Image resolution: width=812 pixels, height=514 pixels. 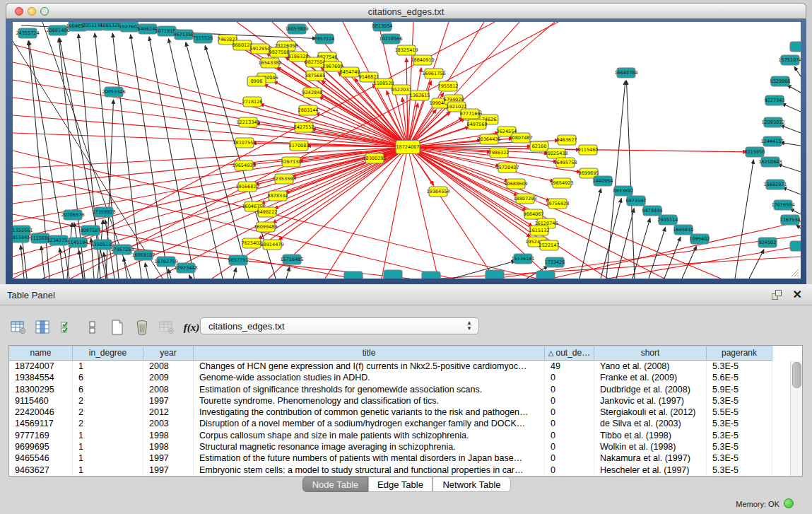 What do you see at coordinates (626, 73) in the screenshot?
I see `graph-node: 16648784` at bounding box center [626, 73].